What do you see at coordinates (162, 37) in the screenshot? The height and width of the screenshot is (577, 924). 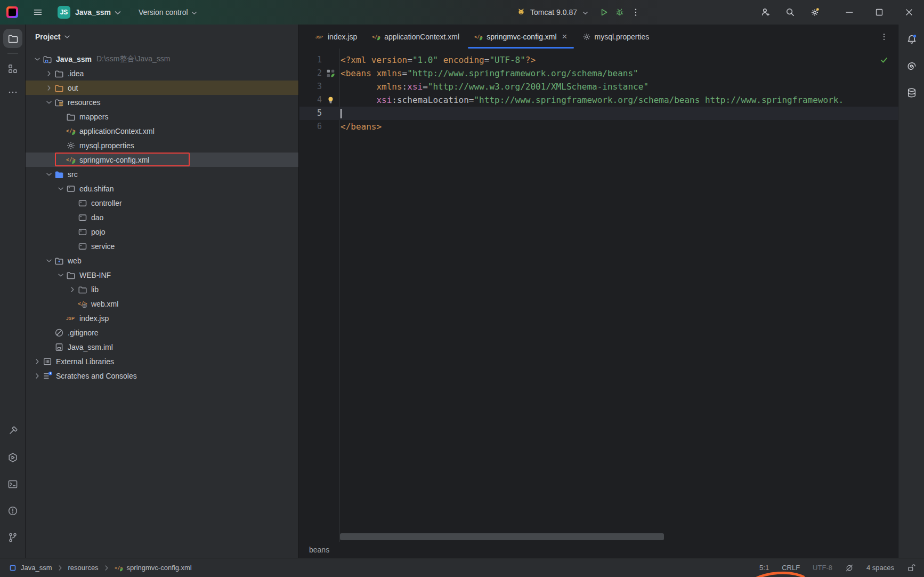 I see `project-panel-header: Project` at bounding box center [162, 37].